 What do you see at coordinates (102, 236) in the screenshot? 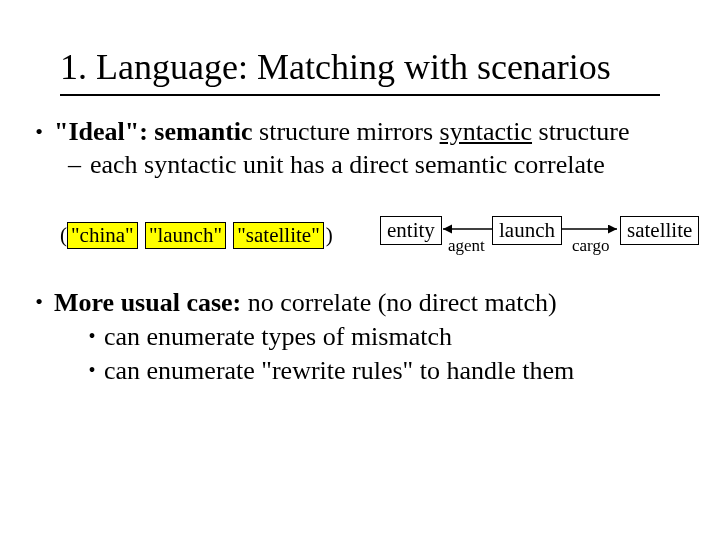
I see `token-china: "china"` at bounding box center [102, 236].